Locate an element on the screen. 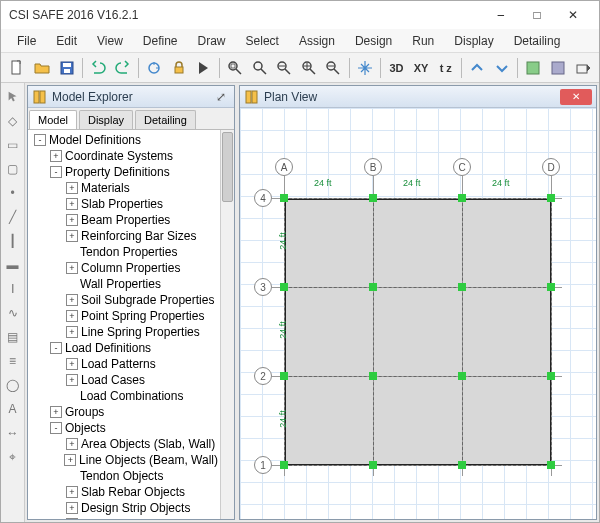  menu-item-edit: Edit is located at coordinates (66, 40).